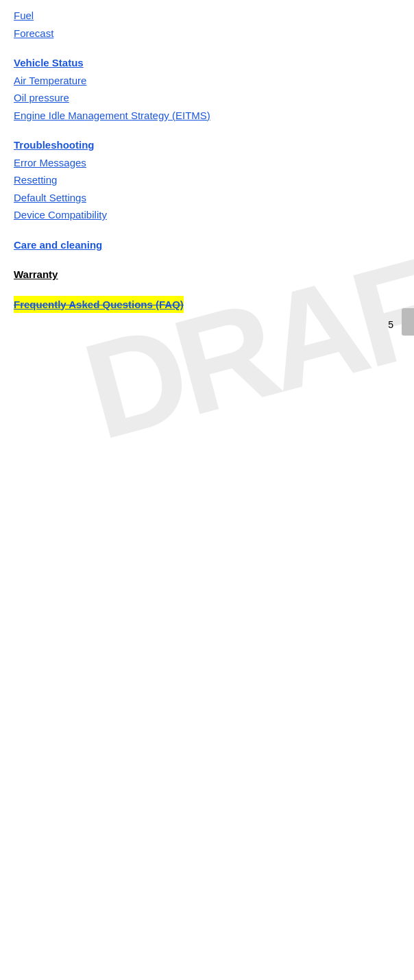 The width and height of the screenshot is (414, 980). I want to click on scroll-indicator, so click(408, 322).